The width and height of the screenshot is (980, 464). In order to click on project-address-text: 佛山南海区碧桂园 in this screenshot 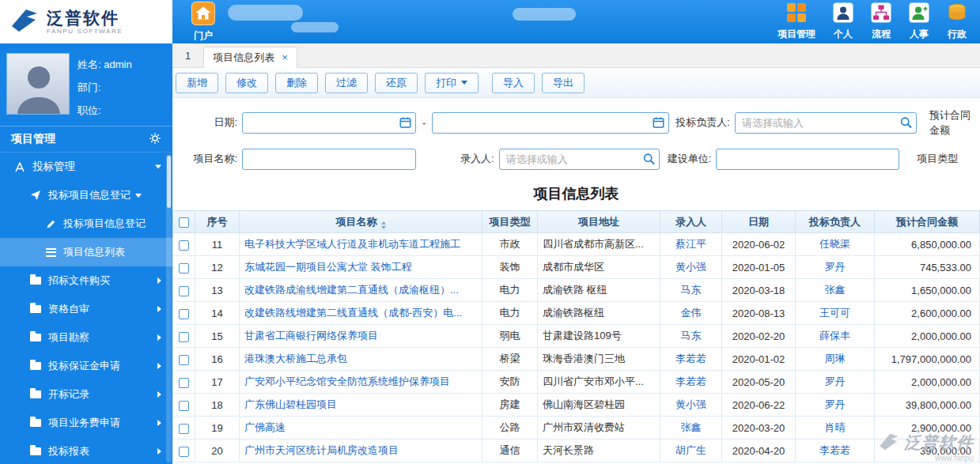, I will do `click(584, 405)`.